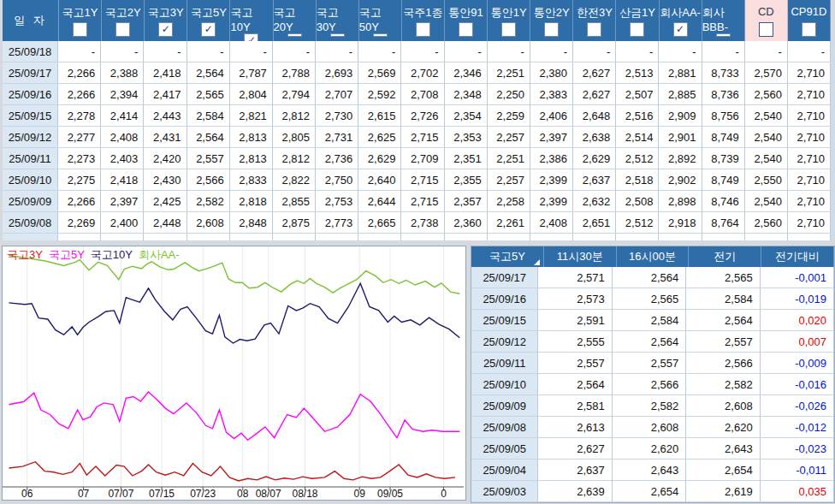 The image size is (835, 504). I want to click on grid-cell: 2,266, so click(80, 94).